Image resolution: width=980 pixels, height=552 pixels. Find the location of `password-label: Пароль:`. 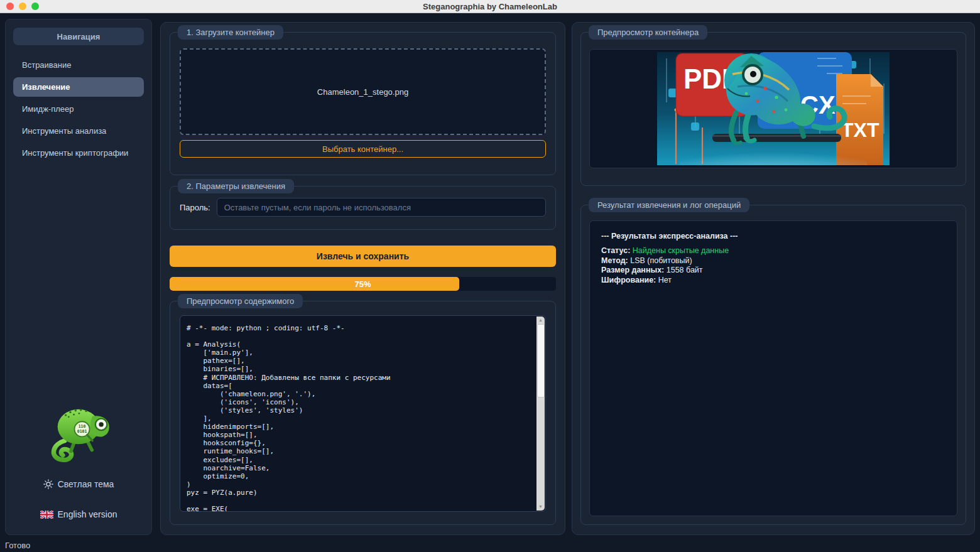

password-label: Пароль: is located at coordinates (195, 207).